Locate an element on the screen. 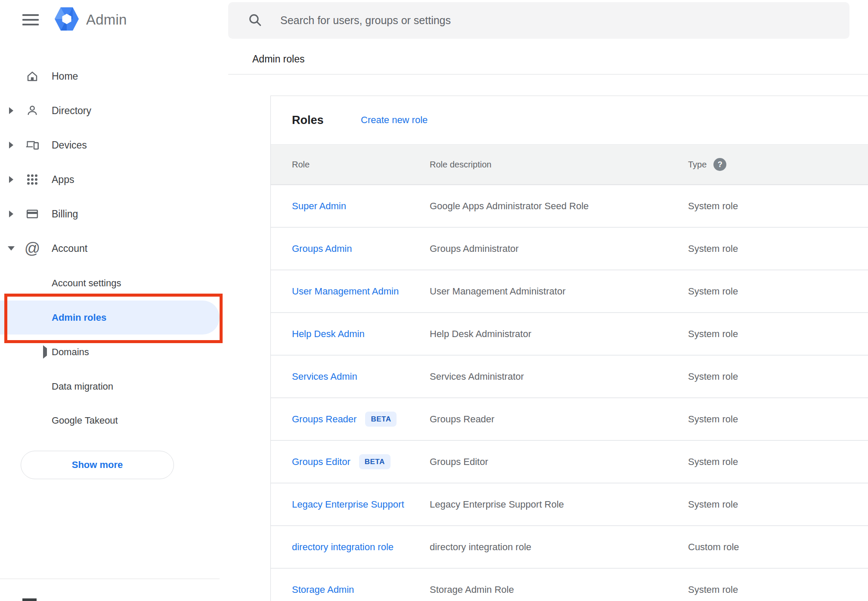 This screenshot has height=601, width=868. role-link: Groups Admin is located at coordinates (322, 249).